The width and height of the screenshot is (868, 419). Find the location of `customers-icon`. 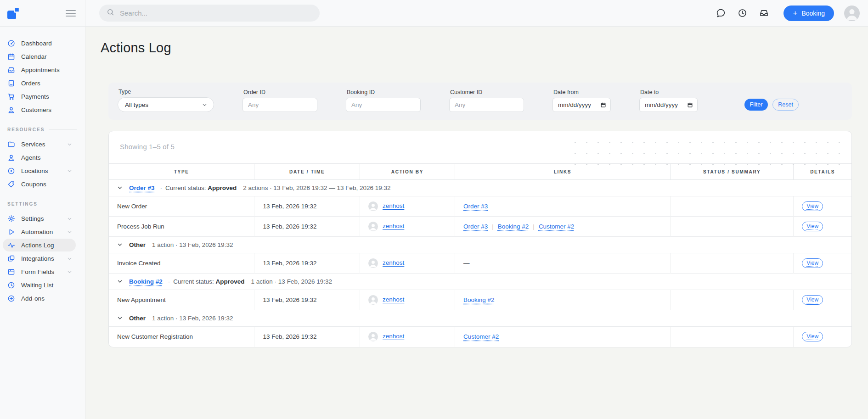

customers-icon is located at coordinates (11, 110).